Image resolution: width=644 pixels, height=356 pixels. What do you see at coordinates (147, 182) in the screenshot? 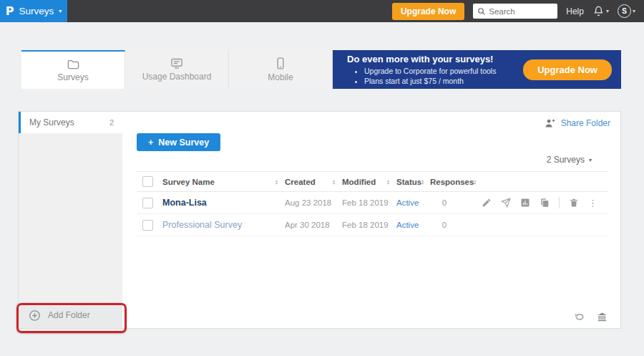
I see `select-all-checkbox` at bounding box center [147, 182].